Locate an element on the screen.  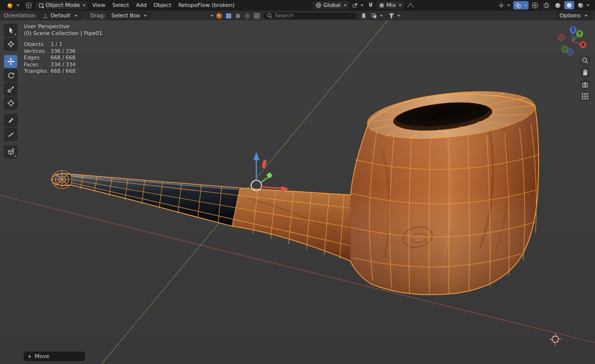
tool-move is located at coordinates (11, 61).